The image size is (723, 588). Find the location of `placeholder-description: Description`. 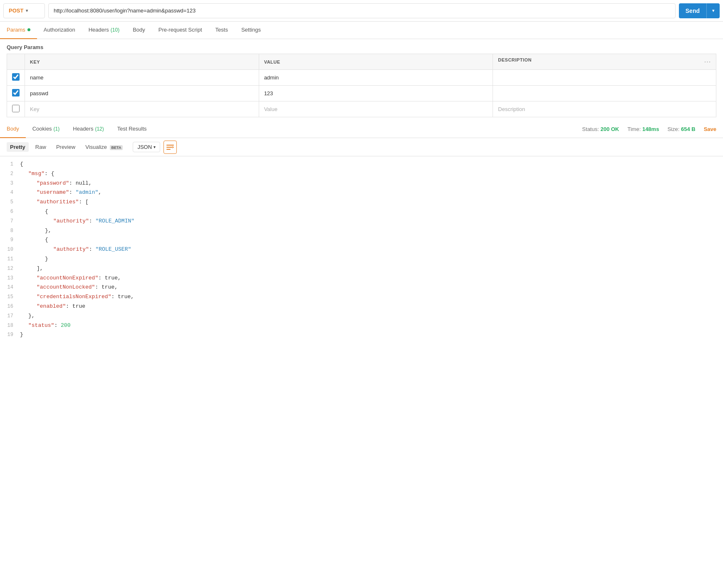

placeholder-description: Description is located at coordinates (605, 109).